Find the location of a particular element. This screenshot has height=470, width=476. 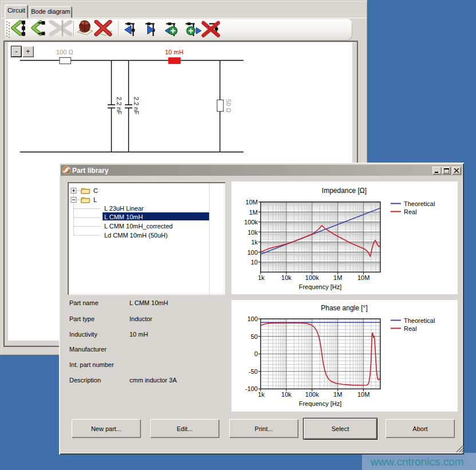

svg-text: 100 Ω is located at coordinates (65, 52).